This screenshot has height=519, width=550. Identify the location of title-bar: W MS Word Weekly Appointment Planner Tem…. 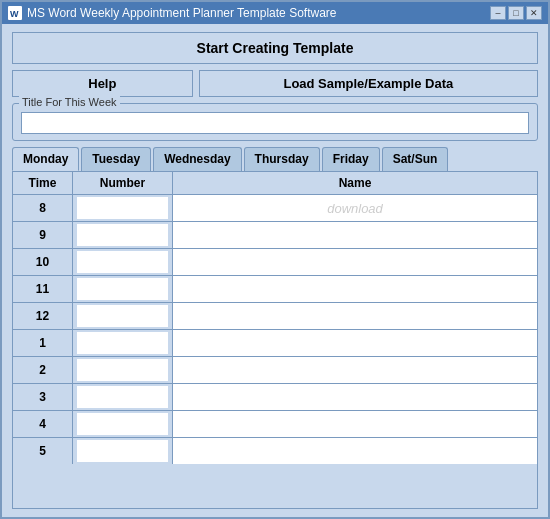
(275, 13).